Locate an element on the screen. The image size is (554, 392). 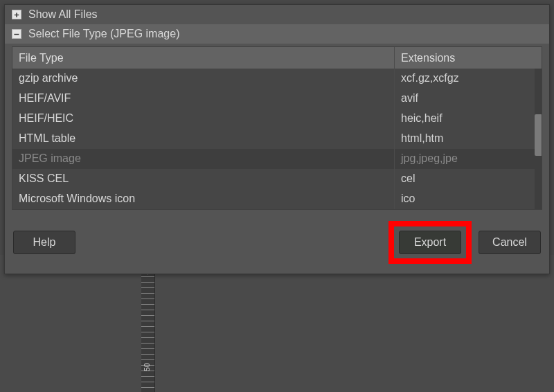
file-type-ext: jpg,jpeg,jpe is located at coordinates (468, 159).